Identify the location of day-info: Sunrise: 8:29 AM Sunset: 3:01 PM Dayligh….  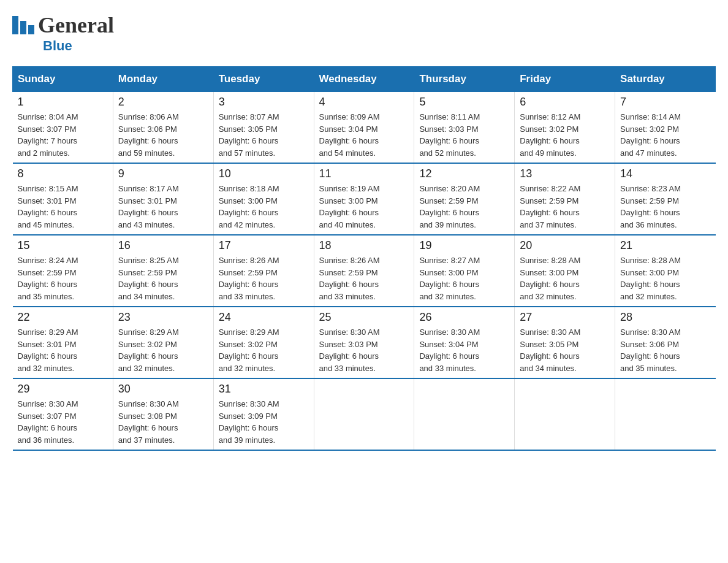
(63, 350).